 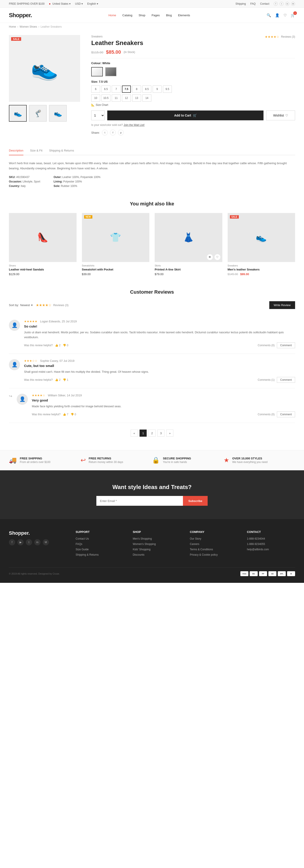 I want to click on product-card-4: SALE 👟 Sneakers Men's leather Sneakers $…, so click(x=261, y=245).